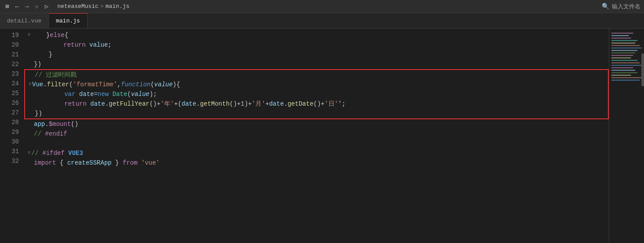 The height and width of the screenshot is (243, 644). What do you see at coordinates (10, 45) in the screenshot?
I see `line-num-20: 20` at bounding box center [10, 45].